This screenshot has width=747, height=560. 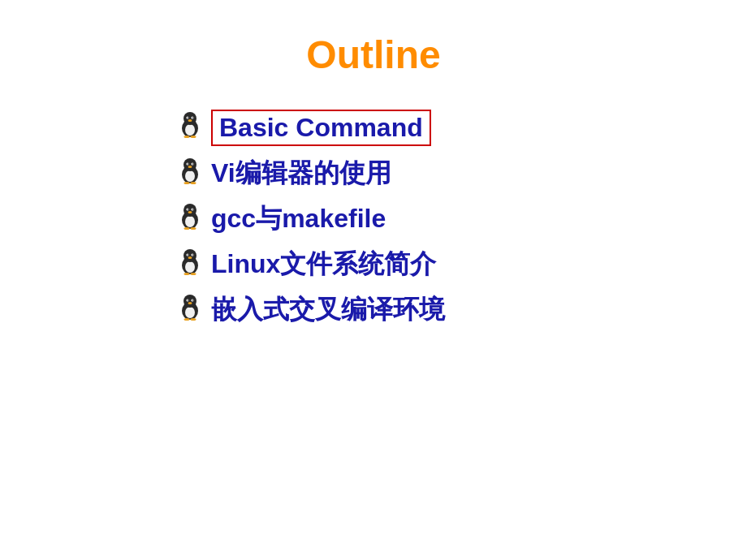 I want to click on item-text-gcc-makefile: gcc与makefile, so click(x=299, y=219).